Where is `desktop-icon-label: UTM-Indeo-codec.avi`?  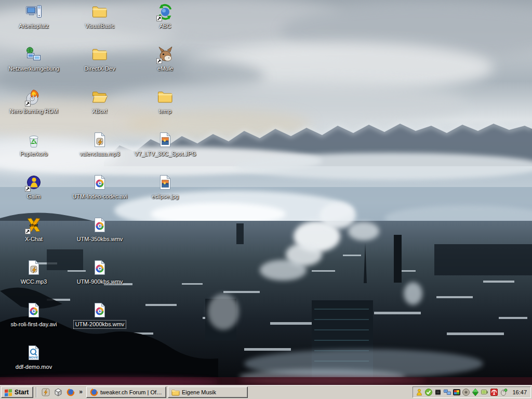
desktop-icon-label: UTM-Indeo-codec.avi is located at coordinates (100, 196).